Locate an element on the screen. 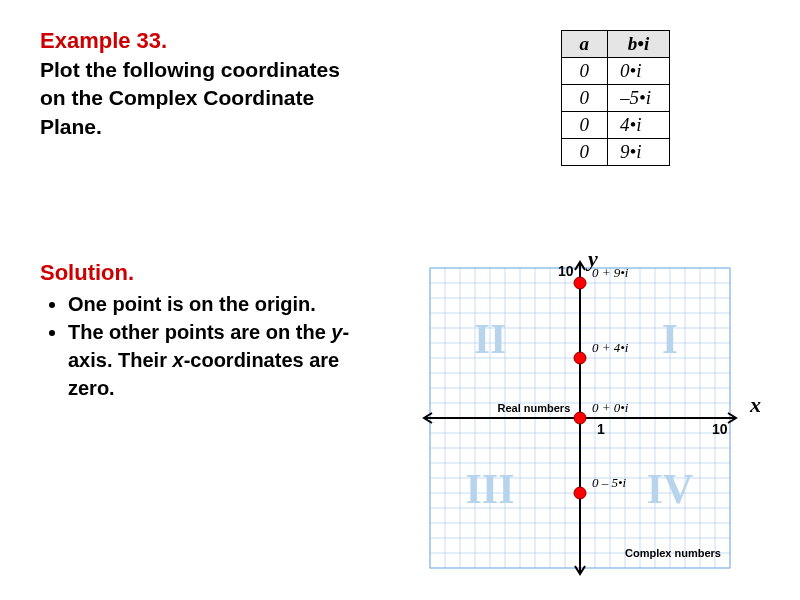 This screenshot has width=800, height=600. svg-text: 0 + 0•i is located at coordinates (610, 408).